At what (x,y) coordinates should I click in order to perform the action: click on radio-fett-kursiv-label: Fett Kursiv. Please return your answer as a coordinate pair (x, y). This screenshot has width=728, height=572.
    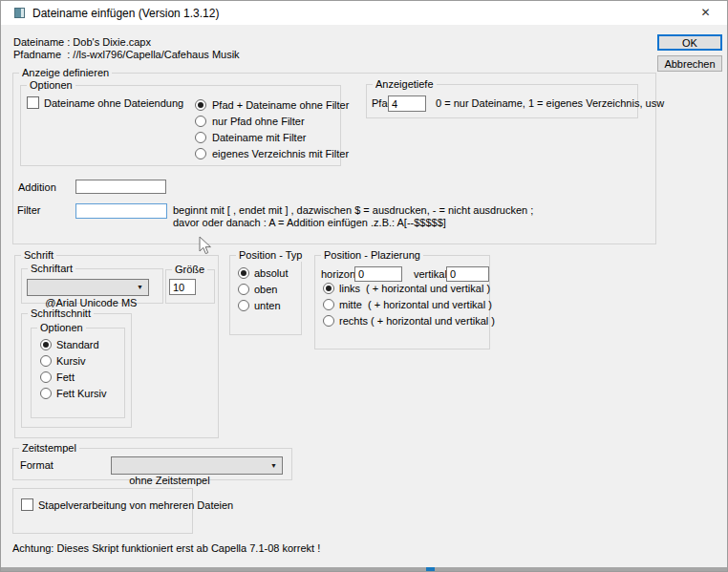
    Looking at the image, I should click on (82, 393).